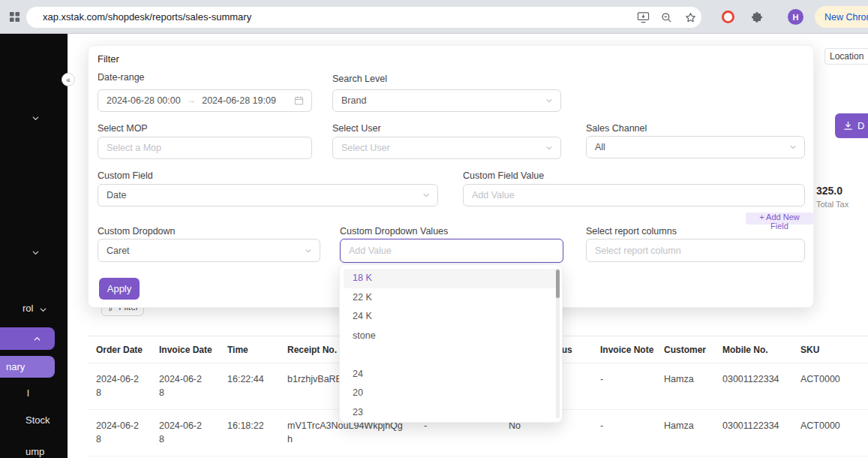  I want to click on apps-grid-icon, so click(15, 17).